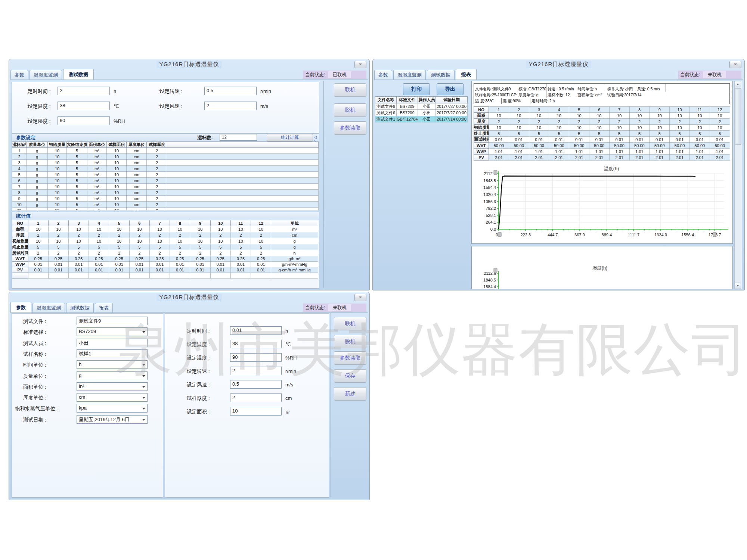 Image resolution: width=747 pixels, height=560 pixels. What do you see at coordinates (290, 138) in the screenshot?
I see `calc-stats-button: 统计计算` at bounding box center [290, 138].